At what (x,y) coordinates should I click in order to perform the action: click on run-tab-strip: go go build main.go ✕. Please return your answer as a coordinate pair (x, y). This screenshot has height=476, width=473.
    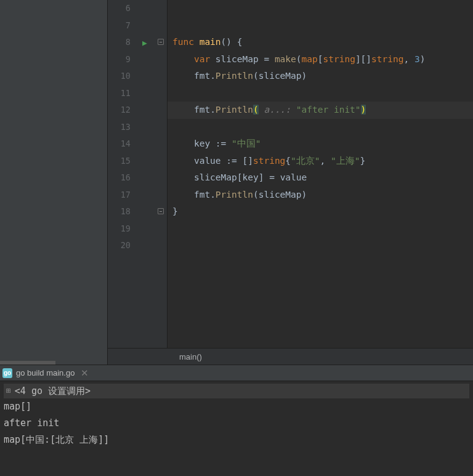
    Looking at the image, I should click on (236, 373).